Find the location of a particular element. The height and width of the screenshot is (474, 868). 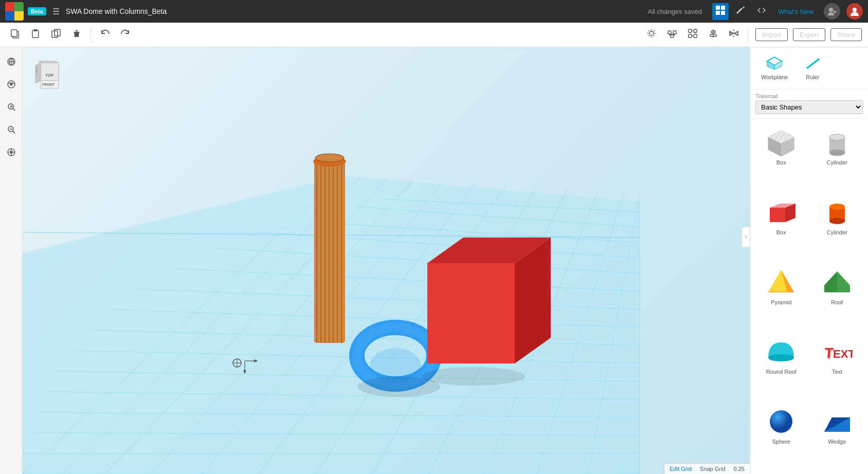

workplane-label: Workplane is located at coordinates (774, 77).